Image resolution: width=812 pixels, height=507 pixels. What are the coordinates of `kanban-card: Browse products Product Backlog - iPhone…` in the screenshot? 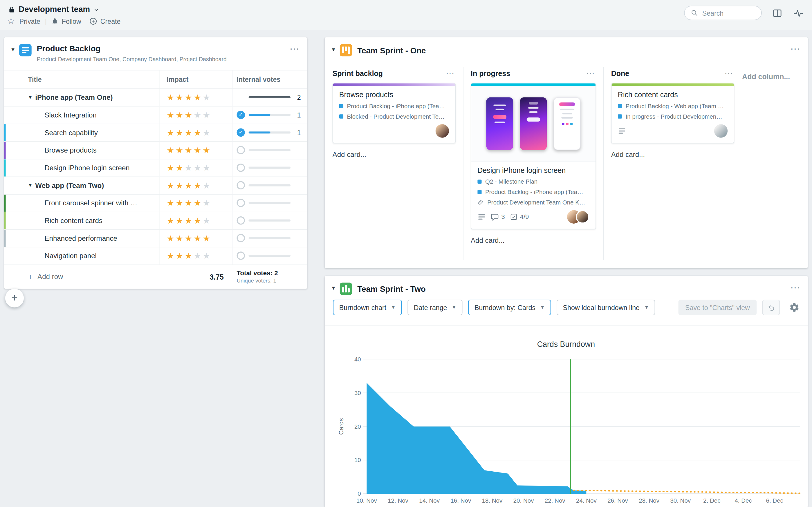 It's located at (394, 113).